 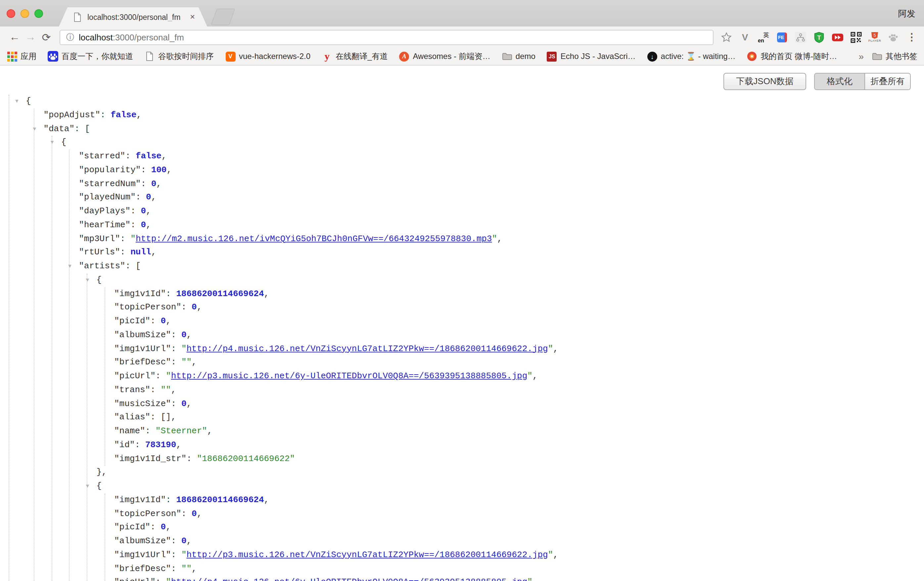 I want to click on json-url-link: http://p3.music.126.net/6y-UleORITEDbvrO…, so click(x=349, y=376).